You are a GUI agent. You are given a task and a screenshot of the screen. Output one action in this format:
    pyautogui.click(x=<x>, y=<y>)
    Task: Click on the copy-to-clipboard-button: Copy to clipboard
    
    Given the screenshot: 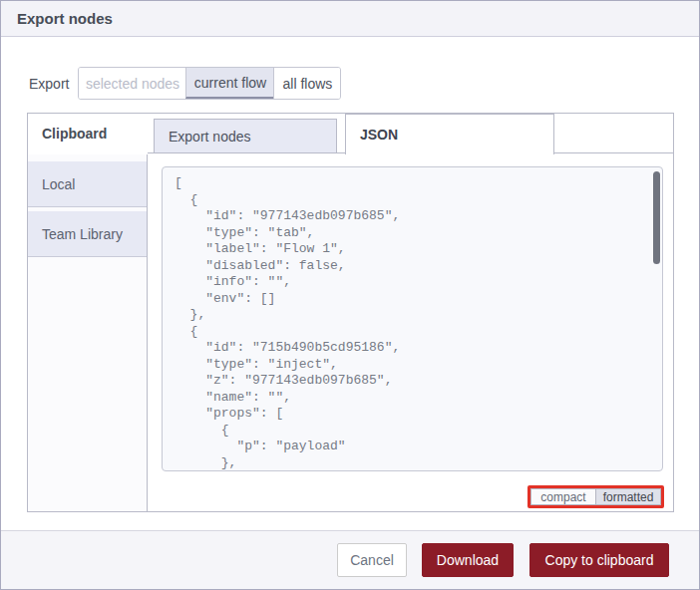 What is the action you would take?
    pyautogui.click(x=599, y=560)
    